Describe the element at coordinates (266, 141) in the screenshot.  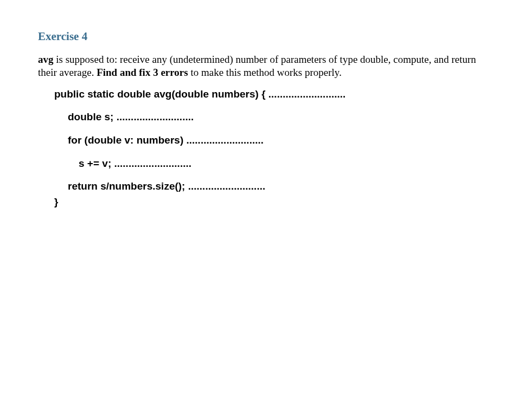
I see `code-line-3: for (double v: numbers) ................…` at that location.